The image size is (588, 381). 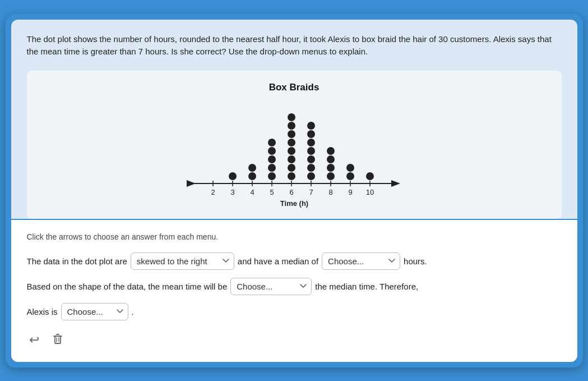 What do you see at coordinates (95, 312) in the screenshot?
I see `alexis-dropdown: Choose... correct incorrect` at bounding box center [95, 312].